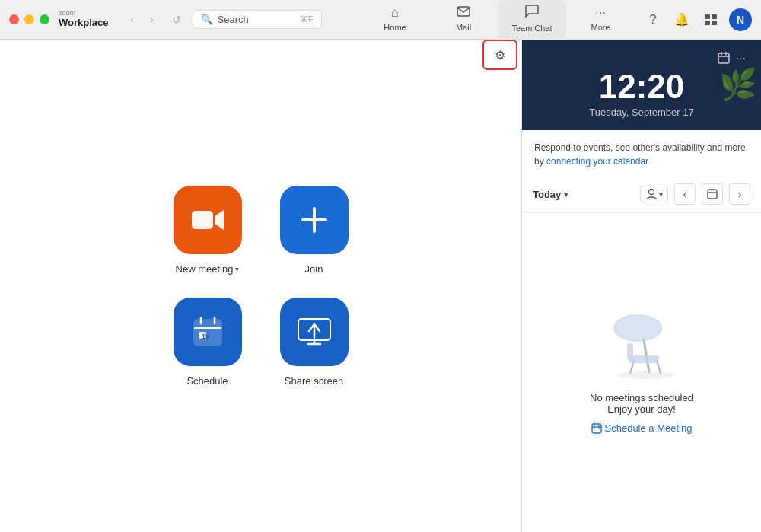 Image resolution: width=761 pixels, height=532 pixels. What do you see at coordinates (642, 409) in the screenshot?
I see `empty-subtitle: Enjoy your day!` at bounding box center [642, 409].